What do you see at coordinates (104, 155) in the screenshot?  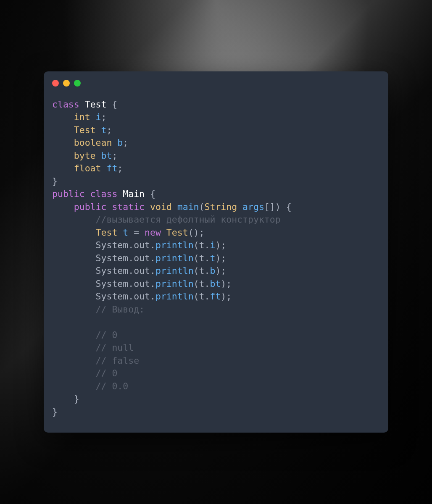 I see `var-bt: bt` at bounding box center [104, 155].